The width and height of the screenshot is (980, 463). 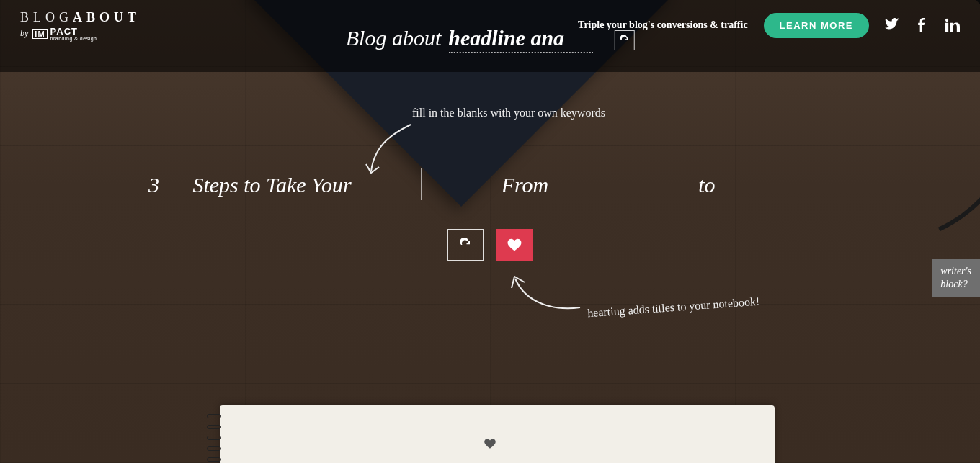 I want to click on headline-part3: to, so click(x=706, y=185).